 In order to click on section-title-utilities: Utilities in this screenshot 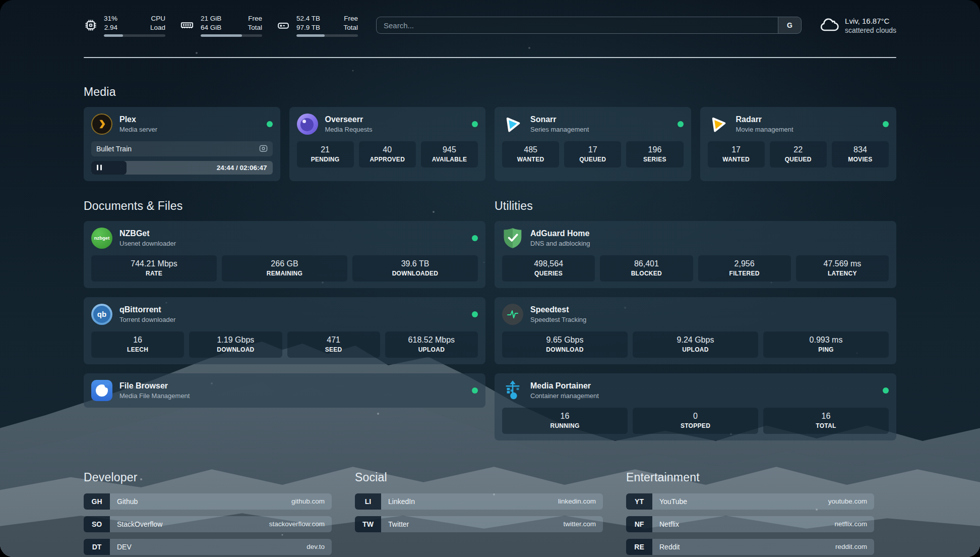, I will do `click(696, 206)`.